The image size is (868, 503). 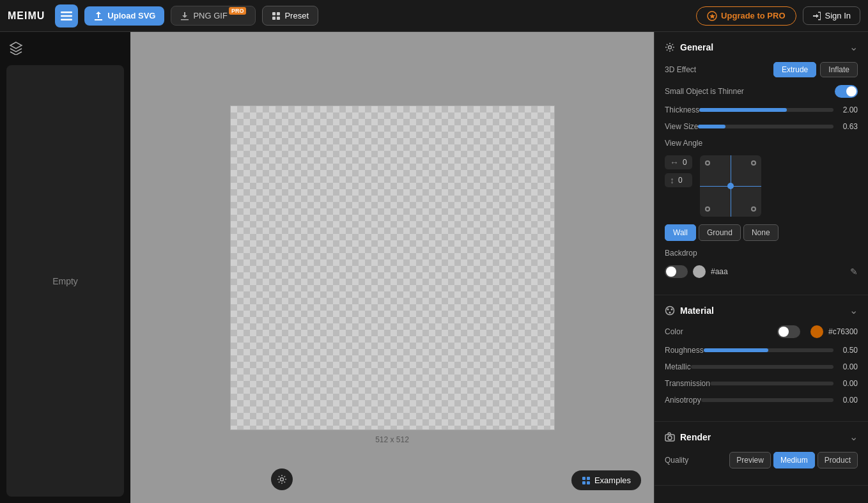 I want to click on backdrop-btn-row: Wall Ground None, so click(x=761, y=233).